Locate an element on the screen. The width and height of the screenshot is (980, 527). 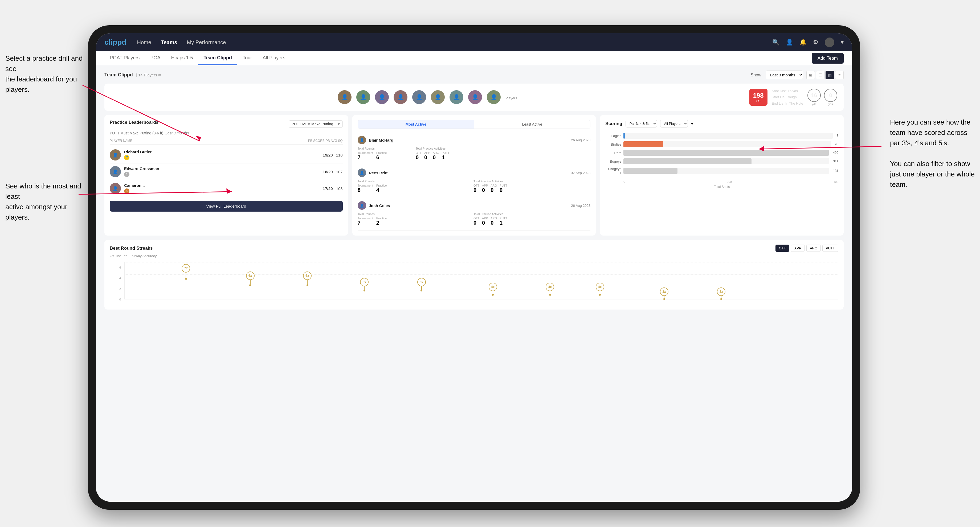
search-icon: 🔍 is located at coordinates (776, 42).